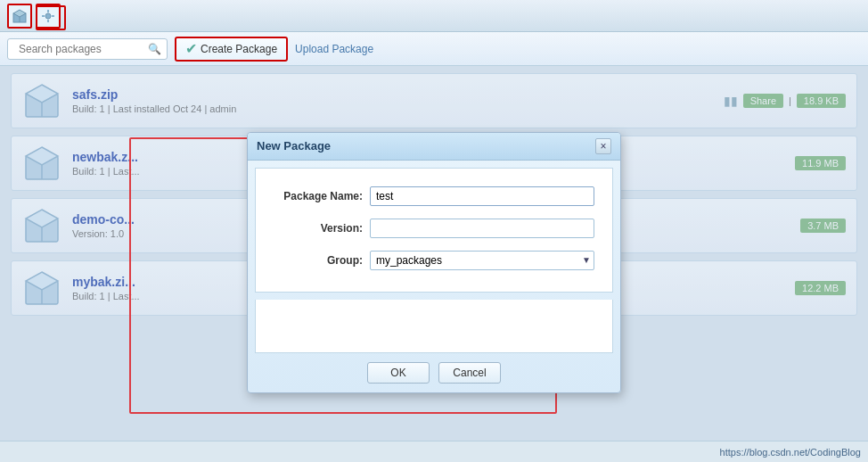 The width and height of the screenshot is (868, 462). Describe the element at coordinates (482, 260) in the screenshot. I see `group-select: my_packages default shared` at that location.